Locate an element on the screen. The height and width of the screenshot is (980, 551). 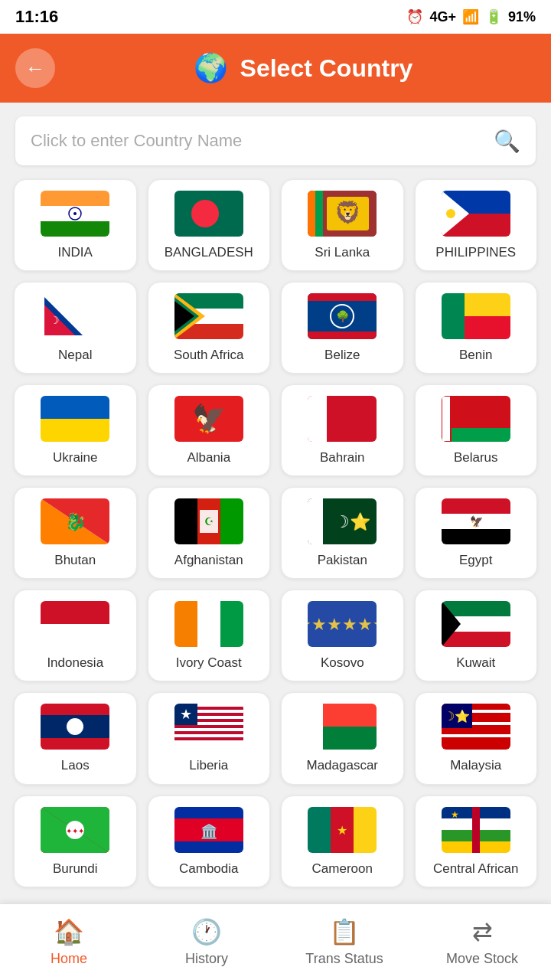
nav-history: 🕐 History is located at coordinates (207, 942).